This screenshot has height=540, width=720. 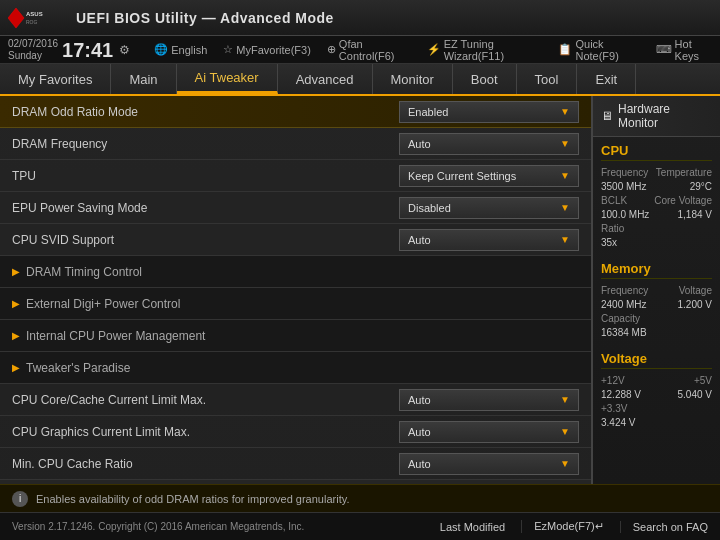 What do you see at coordinates (656, 408) in the screenshot?
I see `hw-33v-row: +3.3V` at bounding box center [656, 408].